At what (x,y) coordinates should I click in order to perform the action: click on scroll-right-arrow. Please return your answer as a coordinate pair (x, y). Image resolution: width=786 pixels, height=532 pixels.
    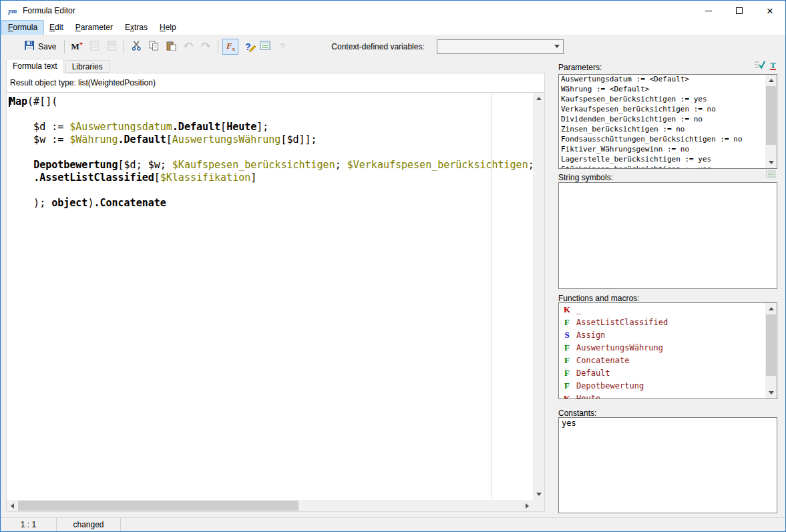
    Looking at the image, I should click on (528, 506).